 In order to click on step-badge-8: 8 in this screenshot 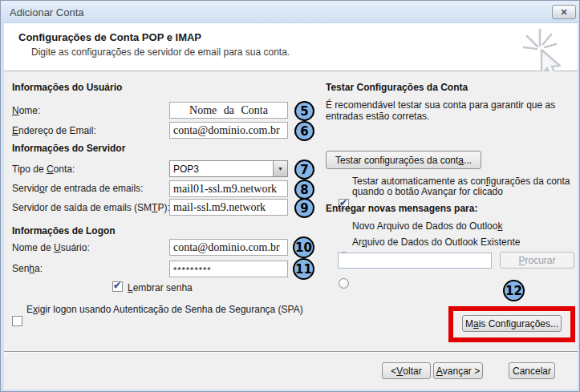, I will do `click(305, 189)`.